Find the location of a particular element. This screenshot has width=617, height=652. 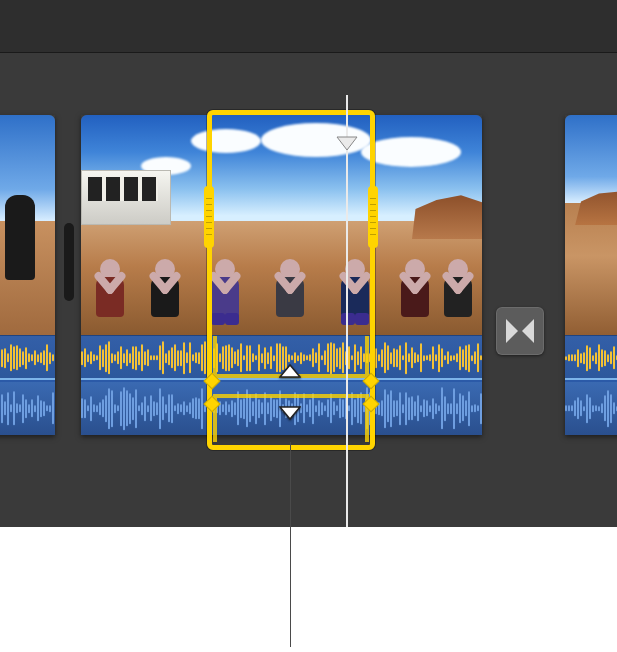

selection-trim-handle-right is located at coordinates (373, 217).